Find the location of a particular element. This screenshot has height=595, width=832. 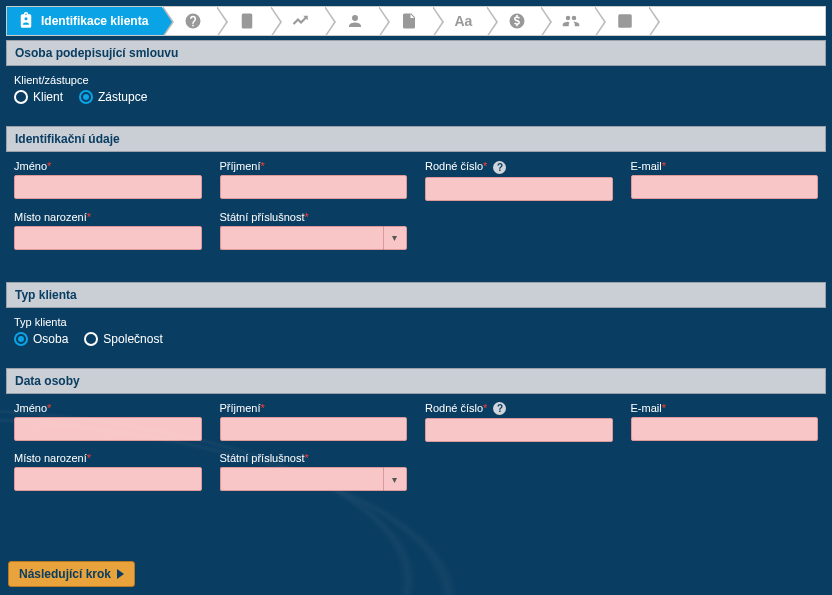

person-icon is located at coordinates (355, 21).